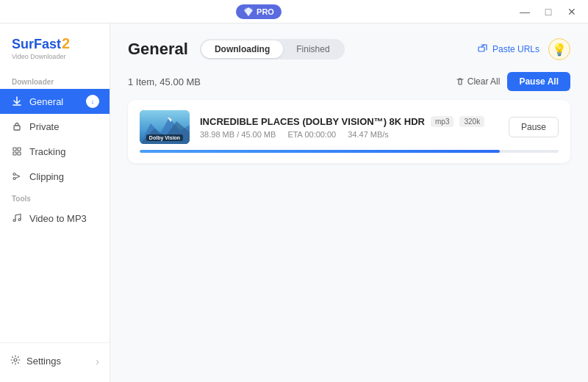  I want to click on tag-mp3: mp3, so click(442, 122).